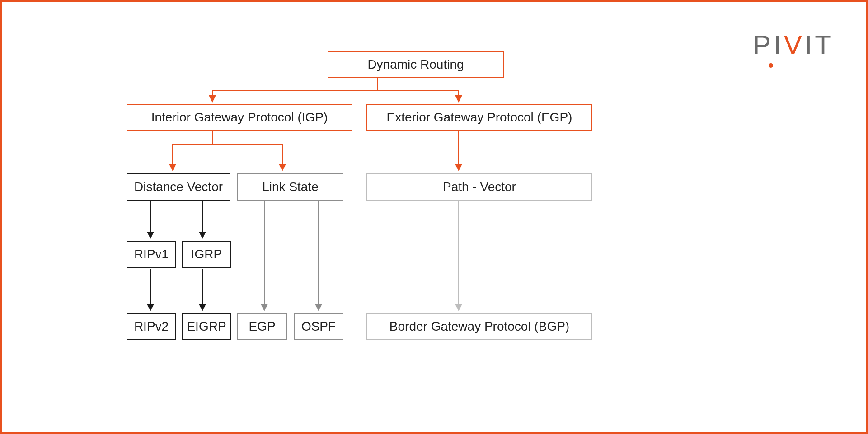 This screenshot has width=868, height=434. Describe the element at coordinates (290, 187) in the screenshot. I see `node-link-state: Link State` at that location.